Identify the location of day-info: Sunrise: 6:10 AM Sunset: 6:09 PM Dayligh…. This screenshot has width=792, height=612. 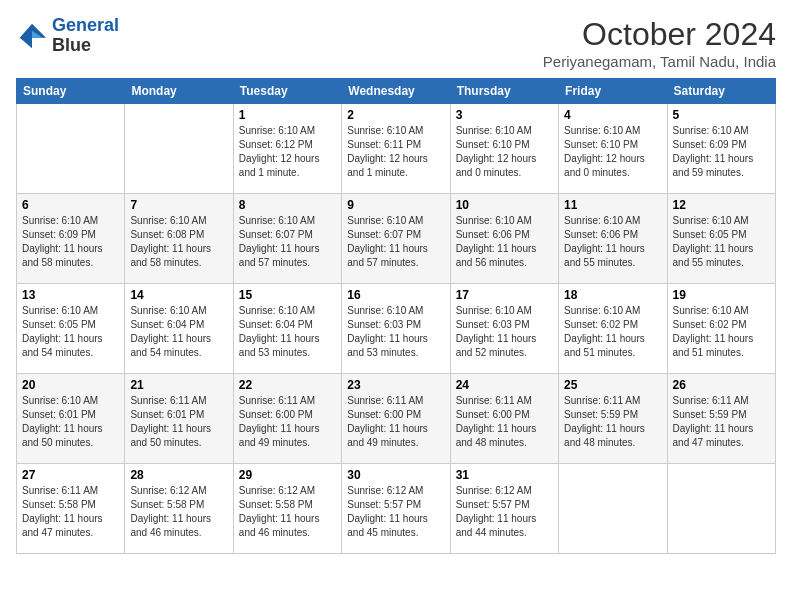
(722, 152).